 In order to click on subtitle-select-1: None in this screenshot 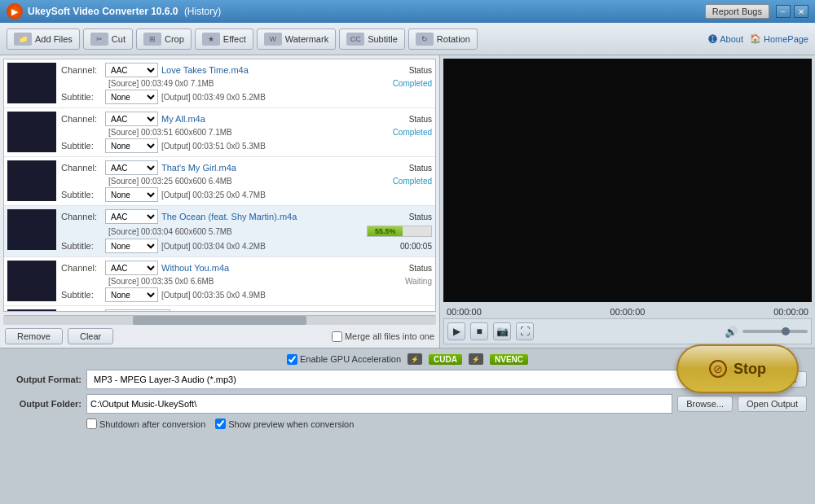, I will do `click(132, 97)`.